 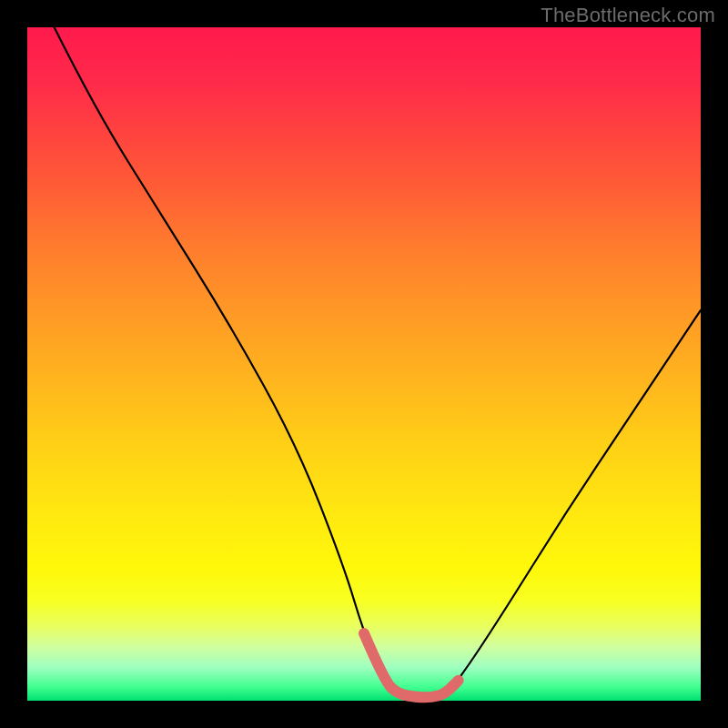 I want to click on watermark-label: TheBottleneck.com, so click(x=628, y=15).